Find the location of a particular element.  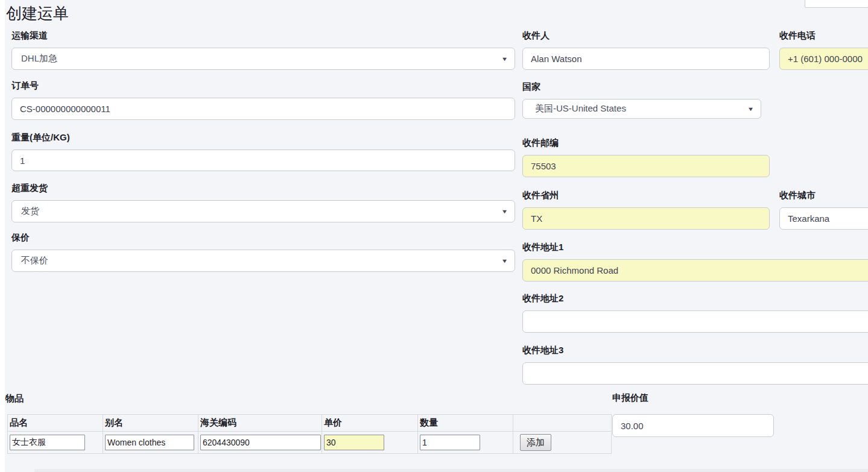

field-zip: 收件邮编 is located at coordinates (646, 158).